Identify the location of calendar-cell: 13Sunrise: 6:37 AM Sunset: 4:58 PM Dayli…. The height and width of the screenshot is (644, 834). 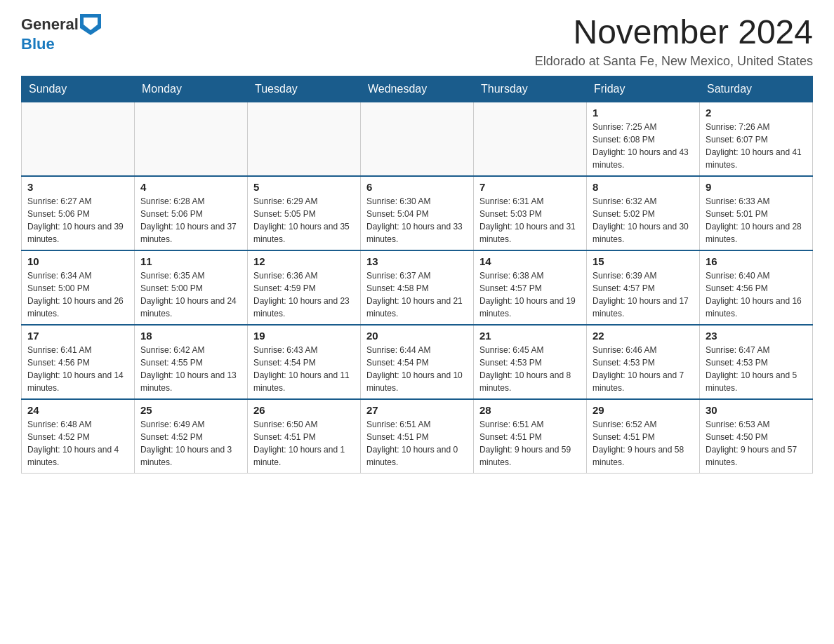
(417, 288).